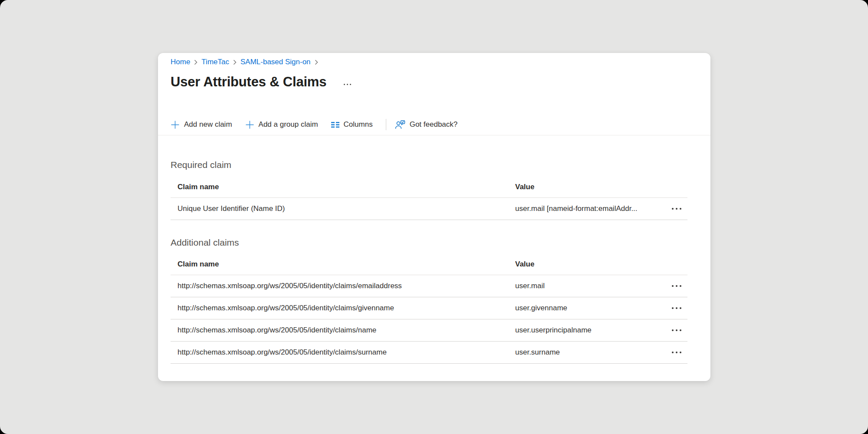 Image resolution: width=868 pixels, height=434 pixels. Describe the element at coordinates (434, 125) in the screenshot. I see `got-feedback-label: Got feedback?` at that location.